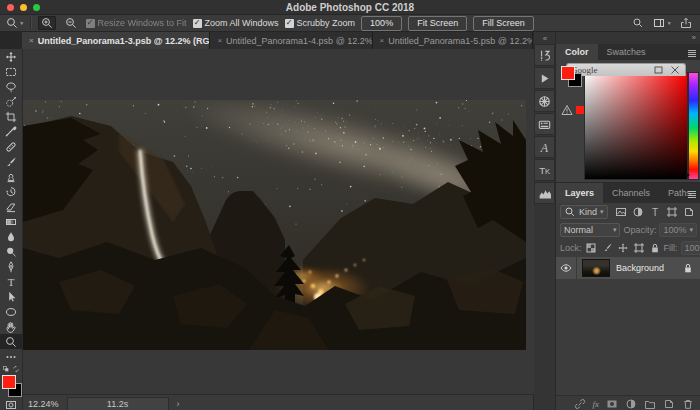 Image resolution: width=700 pixels, height=410 pixels. What do you see at coordinates (11, 86) in the screenshot?
I see `tool-lasso` at bounding box center [11, 86].